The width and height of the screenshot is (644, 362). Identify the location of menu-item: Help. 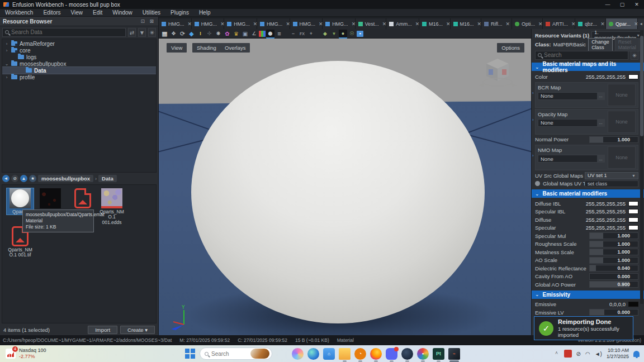
(205, 12).